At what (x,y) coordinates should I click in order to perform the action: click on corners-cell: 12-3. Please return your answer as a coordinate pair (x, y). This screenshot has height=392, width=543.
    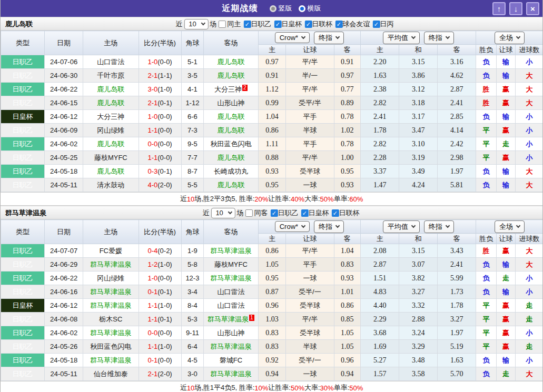
    Looking at the image, I should click on (193, 278).